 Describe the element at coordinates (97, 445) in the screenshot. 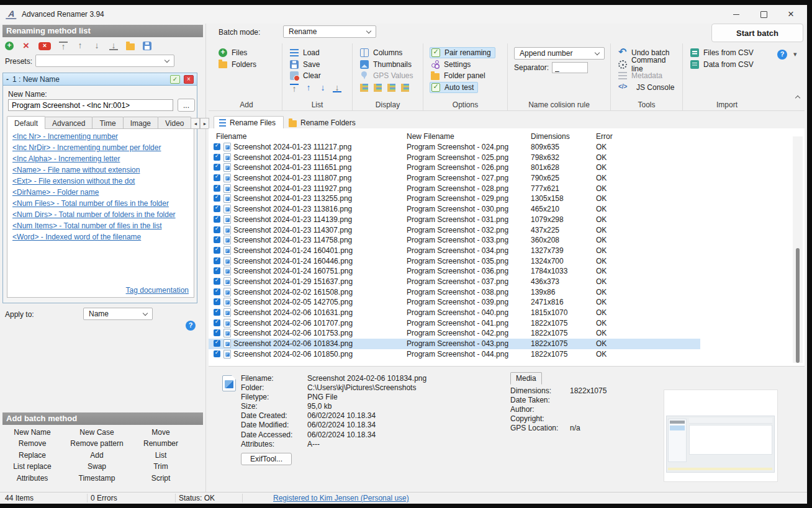

I see `batch-method-remove-pattern: Remove pattern` at that location.